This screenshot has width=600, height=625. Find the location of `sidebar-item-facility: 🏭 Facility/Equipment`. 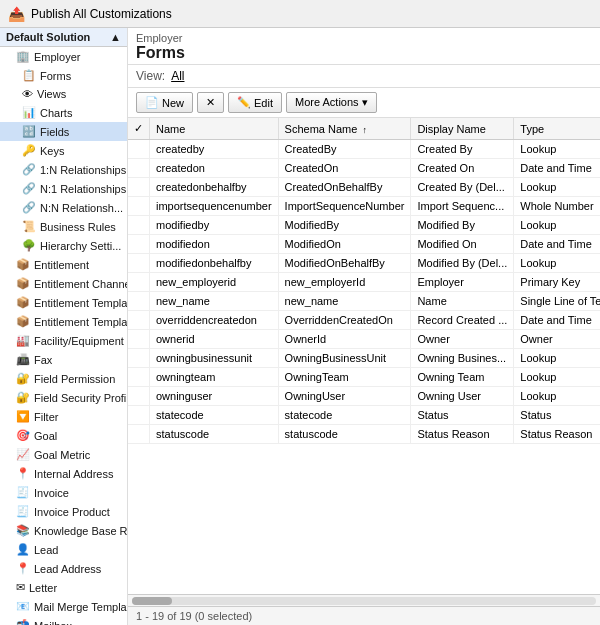

sidebar-item-facility: 🏭 Facility/Equipment is located at coordinates (64, 340).